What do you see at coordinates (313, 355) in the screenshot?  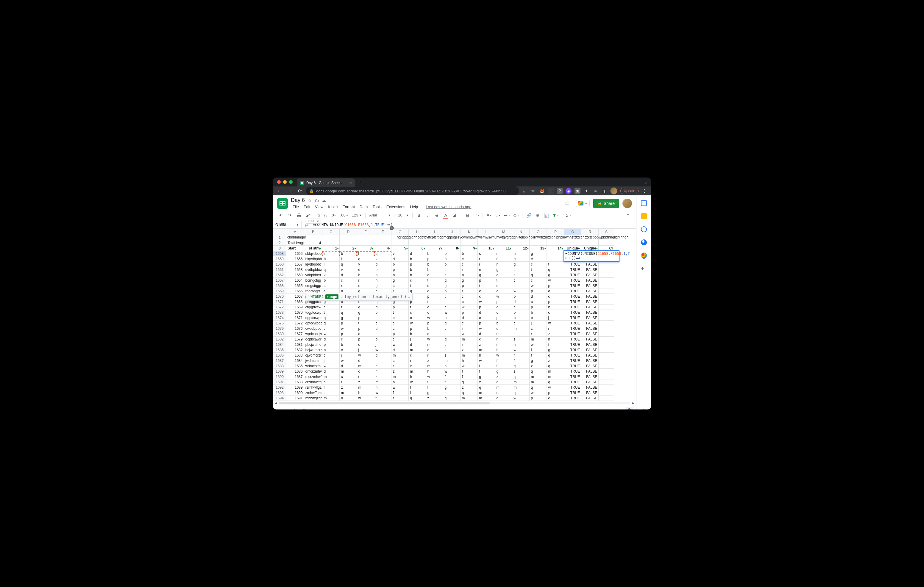 I see `cell: cjwdmcrzr` at bounding box center [313, 355].